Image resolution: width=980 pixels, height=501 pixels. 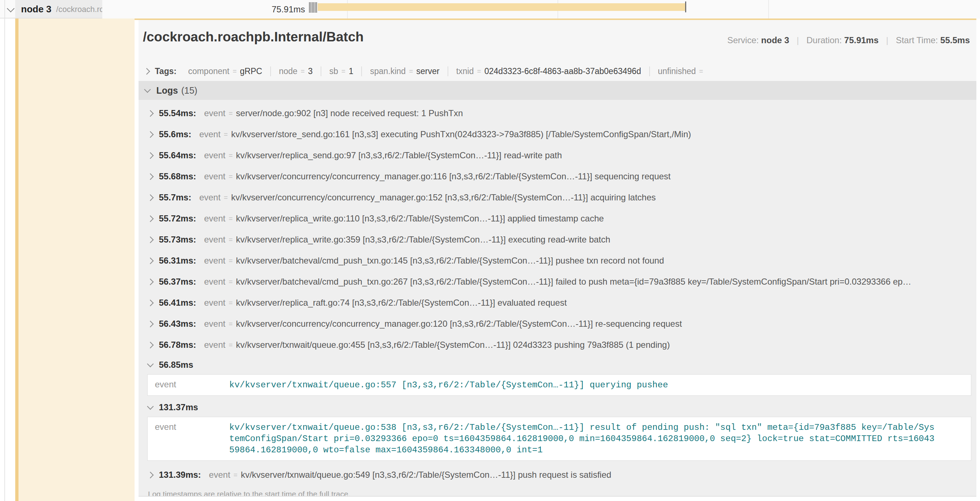 What do you see at coordinates (955, 40) in the screenshot?
I see `start-time-value: 55.5ms` at bounding box center [955, 40].